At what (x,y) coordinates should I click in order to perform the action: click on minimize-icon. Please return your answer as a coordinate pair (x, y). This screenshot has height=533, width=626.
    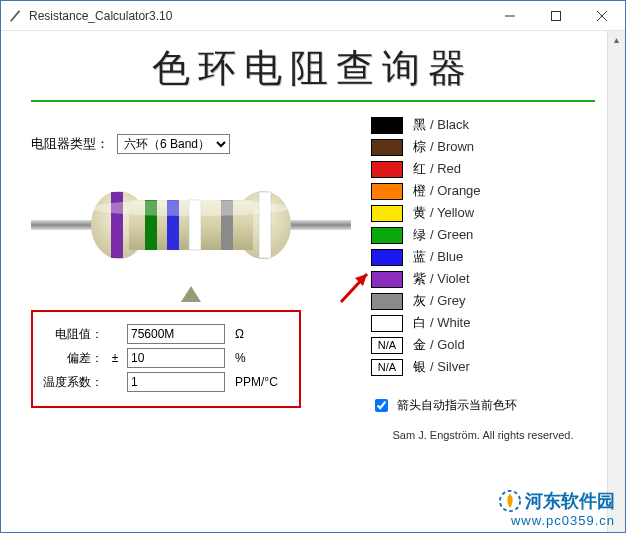
    Looking at the image, I should click on (510, 16).